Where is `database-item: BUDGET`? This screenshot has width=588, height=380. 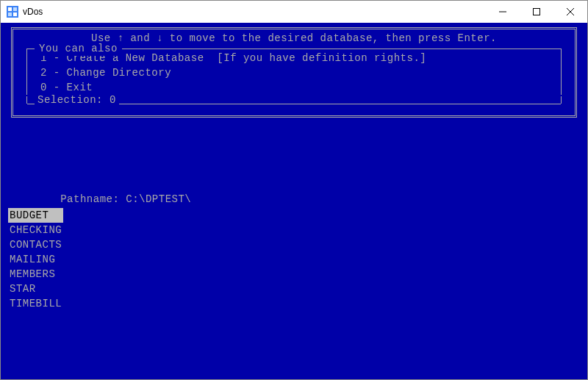
database-item: BUDGET is located at coordinates (35, 215).